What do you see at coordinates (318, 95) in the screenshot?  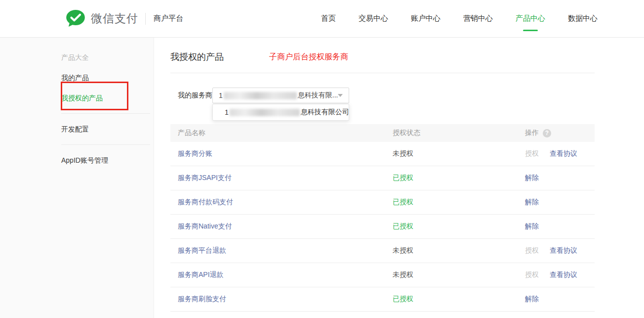 I see `select-text-suffix: 息科技有限...` at bounding box center [318, 95].